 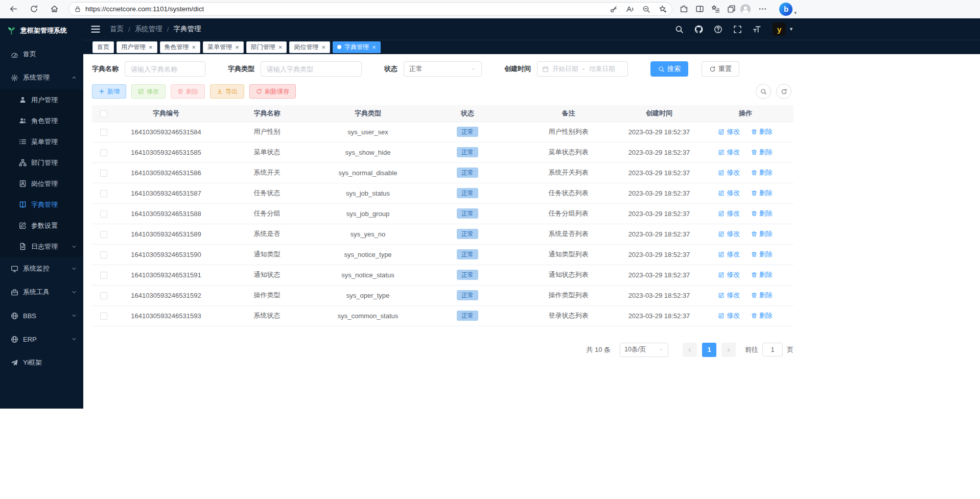 I want to click on add-button: 新增, so click(x=109, y=91).